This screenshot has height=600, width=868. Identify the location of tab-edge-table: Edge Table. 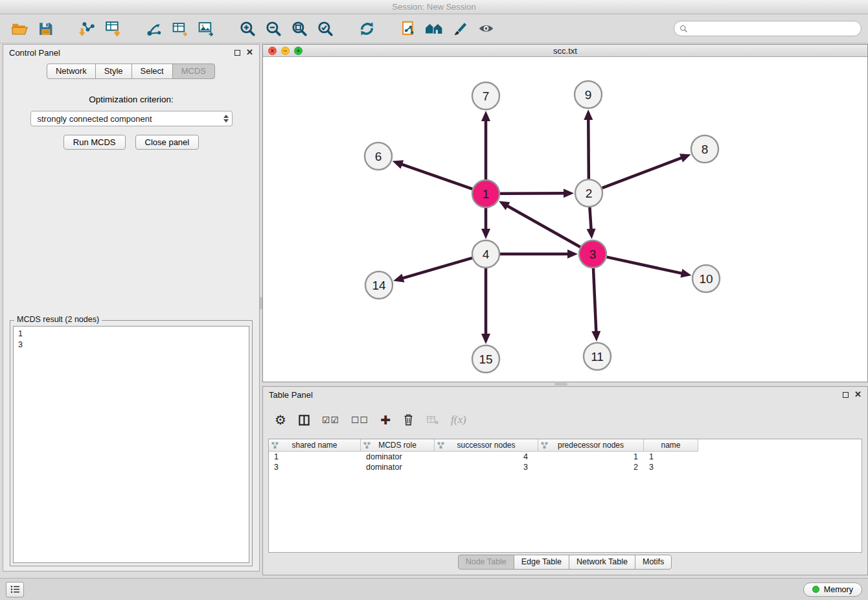
(542, 562).